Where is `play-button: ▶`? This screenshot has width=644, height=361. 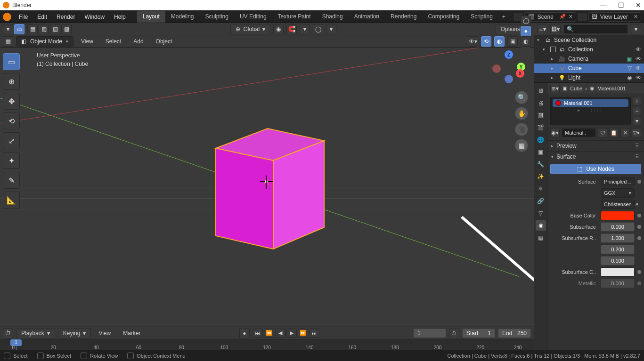 play-button: ▶ is located at coordinates (292, 333).